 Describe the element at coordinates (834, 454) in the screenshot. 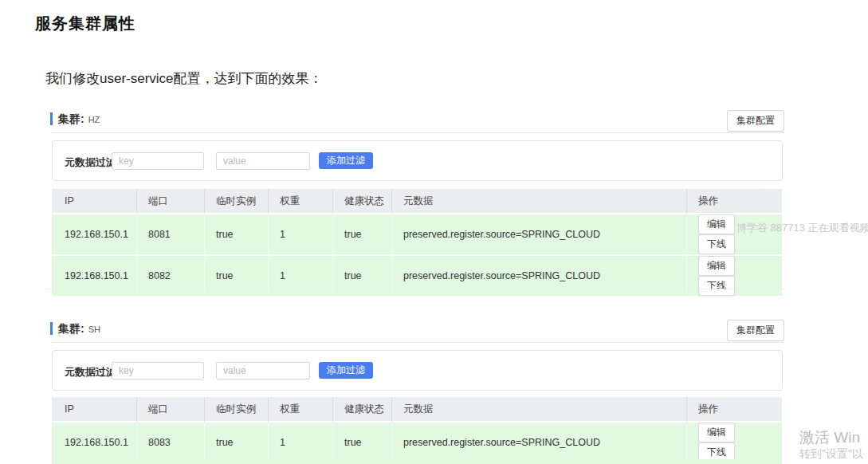

I see `activate-windows-watermark-line2: 转到"设置"以` at that location.